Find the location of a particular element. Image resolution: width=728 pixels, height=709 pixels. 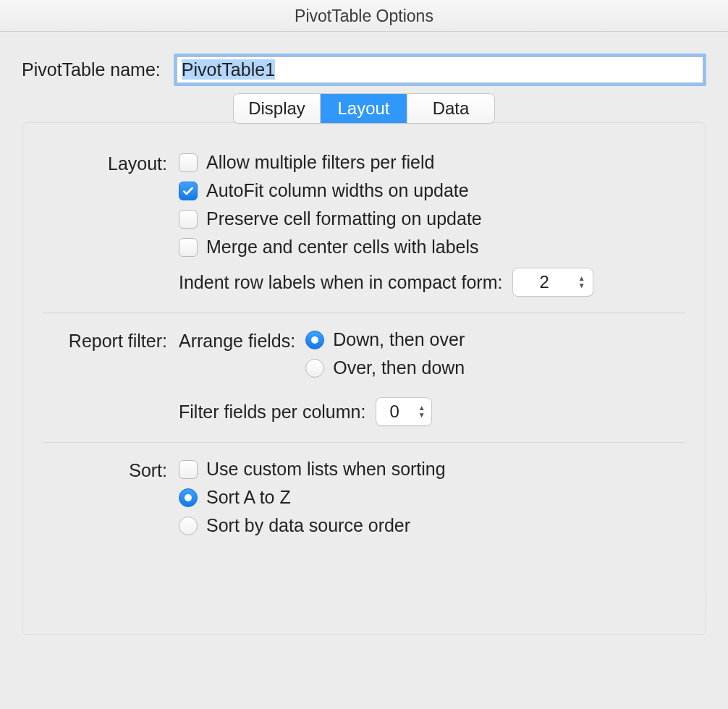

layout-section-label: Layout: is located at coordinates (111, 164).